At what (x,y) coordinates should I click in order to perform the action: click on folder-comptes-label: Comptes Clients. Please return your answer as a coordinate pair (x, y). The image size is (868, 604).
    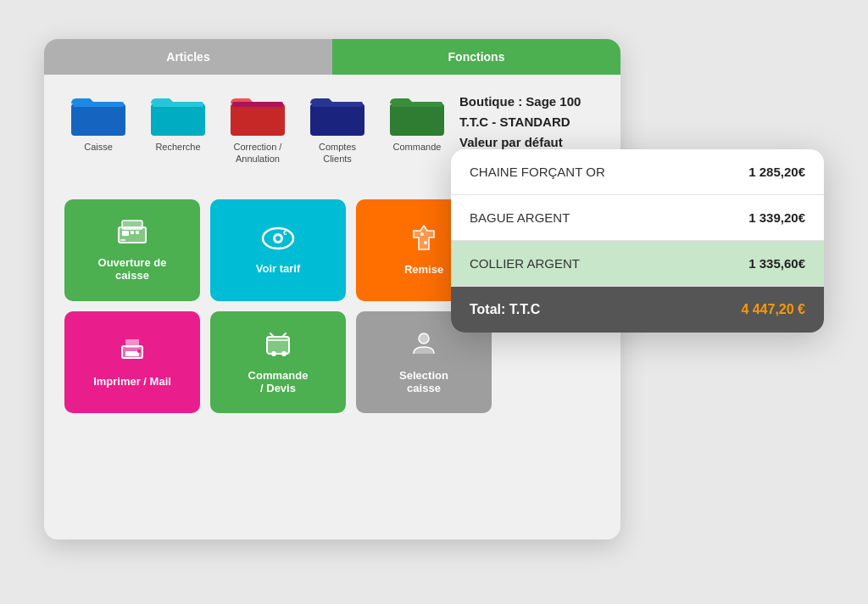
    Looking at the image, I should click on (337, 153).